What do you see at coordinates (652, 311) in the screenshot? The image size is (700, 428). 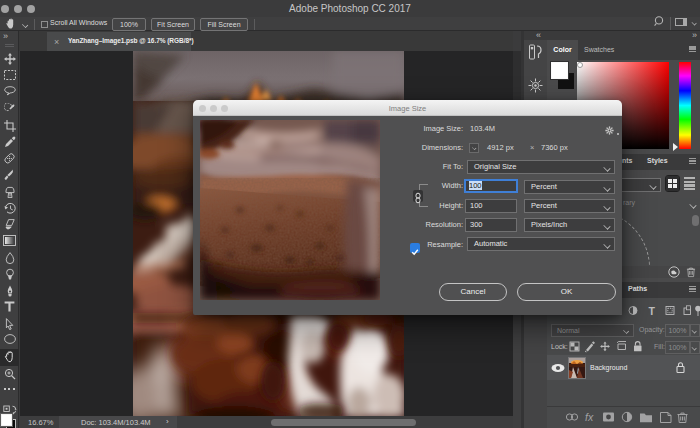 I see `svg-text: T` at bounding box center [652, 311].